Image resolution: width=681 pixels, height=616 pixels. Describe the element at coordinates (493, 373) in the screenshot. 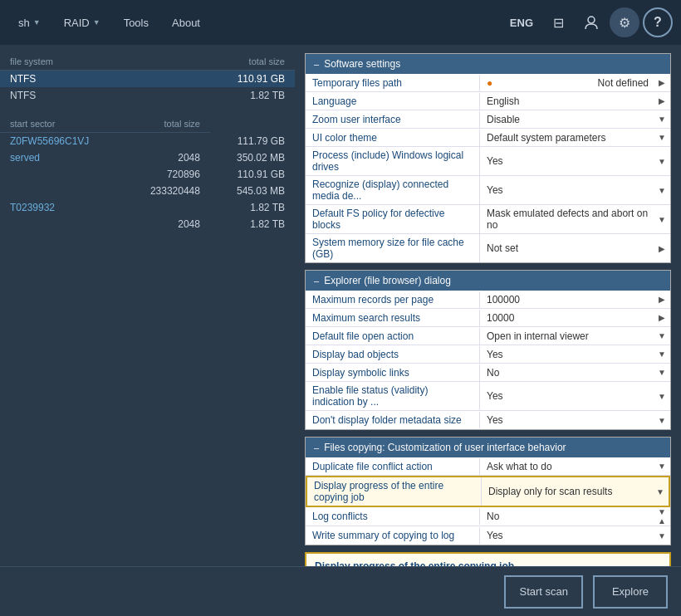

I see `row-value-text: No` at that location.